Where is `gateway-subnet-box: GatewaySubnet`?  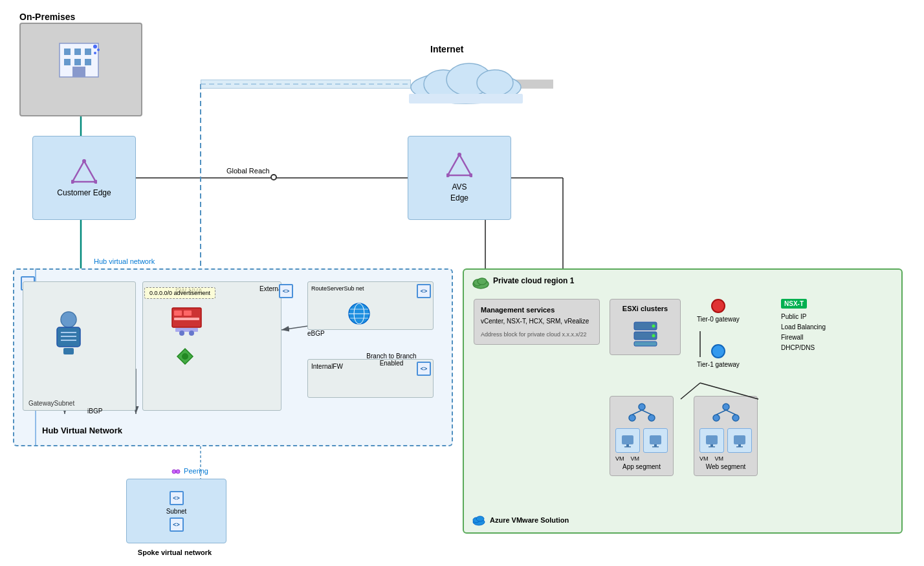
gateway-subnet-box: GatewaySubnet is located at coordinates (79, 346).